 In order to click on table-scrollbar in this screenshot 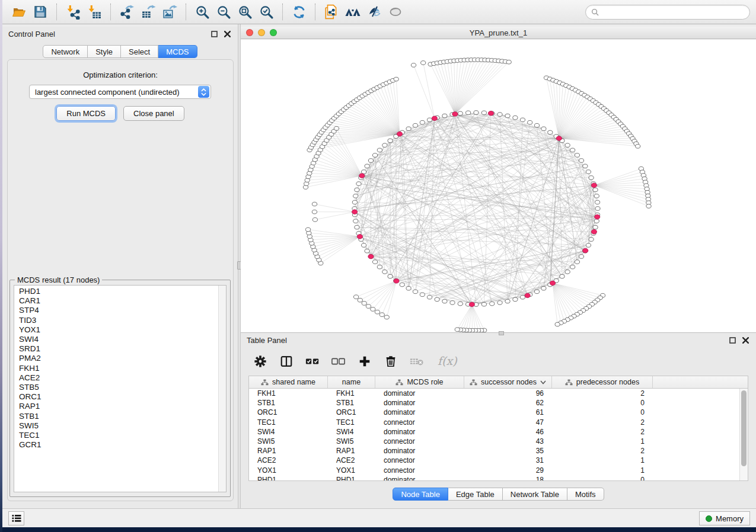, I will do `click(744, 435)`.